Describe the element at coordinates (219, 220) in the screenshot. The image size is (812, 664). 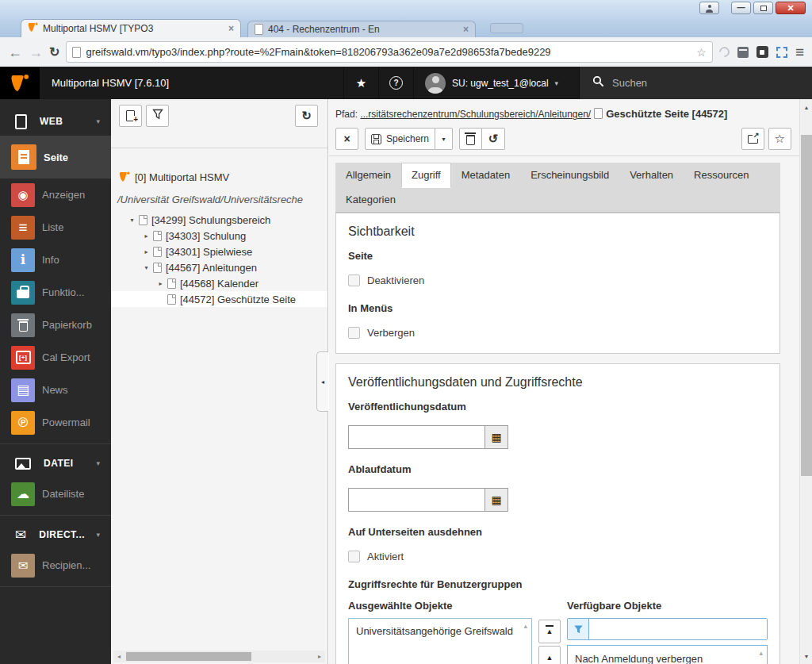
I see `tree-node: ▾[34299] Schulungsbereich` at that location.